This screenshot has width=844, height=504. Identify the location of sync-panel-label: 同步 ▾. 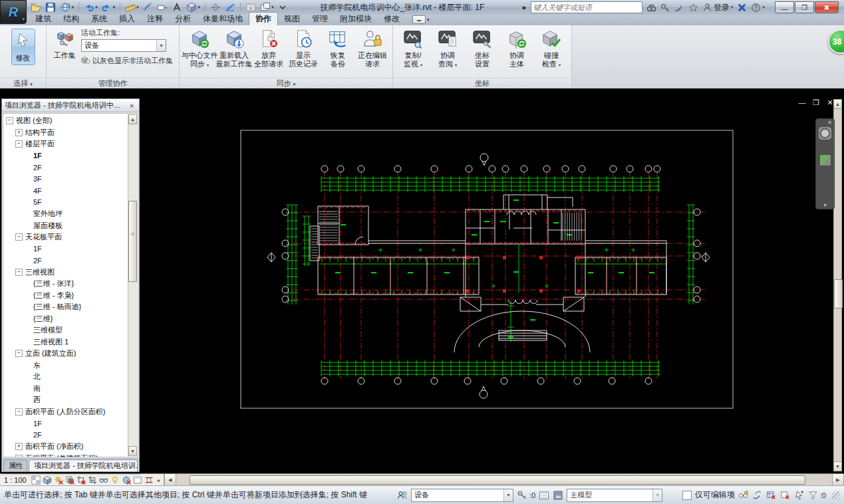
(286, 83).